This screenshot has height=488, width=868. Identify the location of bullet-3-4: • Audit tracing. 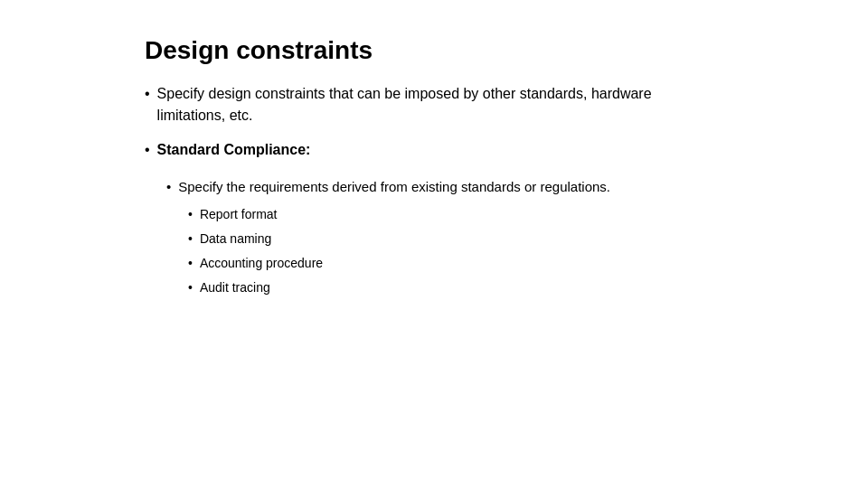
(456, 287).